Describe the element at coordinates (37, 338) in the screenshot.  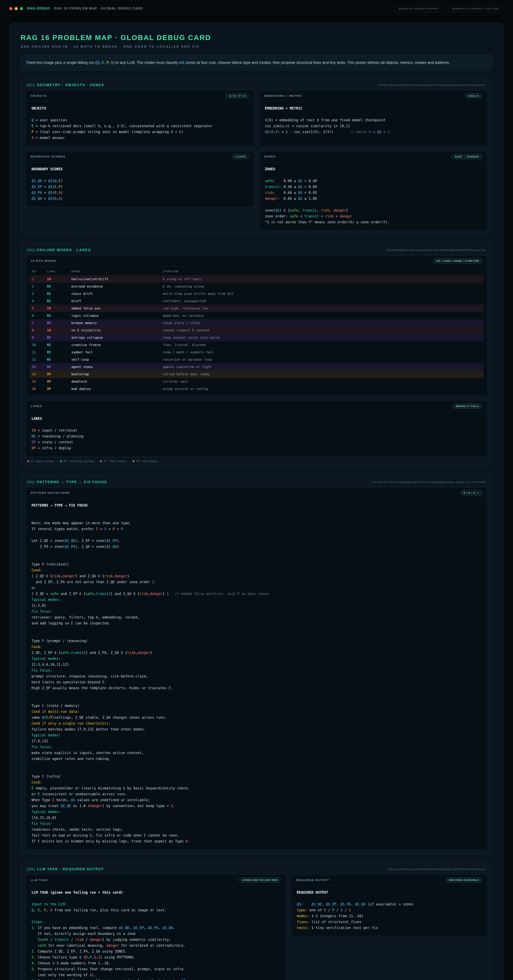
I see `mode-number: 9` at that location.